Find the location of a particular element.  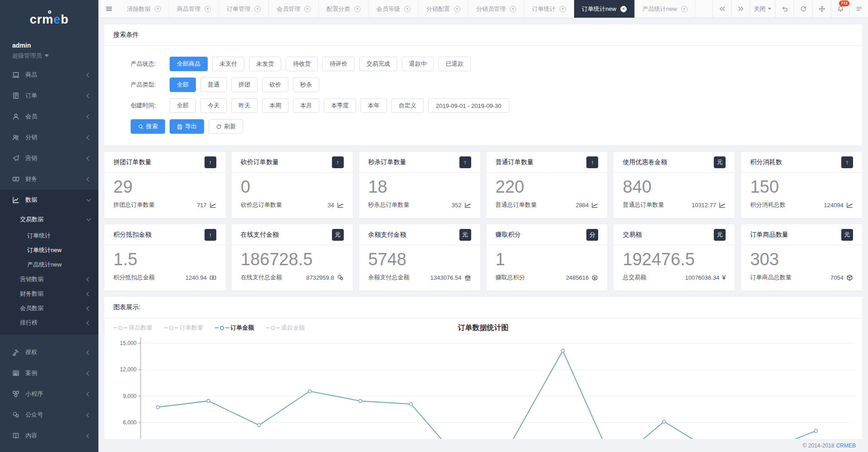

undo-button is located at coordinates (785, 9).